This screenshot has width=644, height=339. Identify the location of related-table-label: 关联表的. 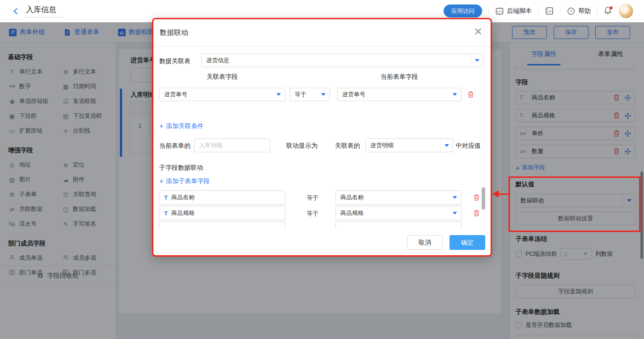
(347, 146).